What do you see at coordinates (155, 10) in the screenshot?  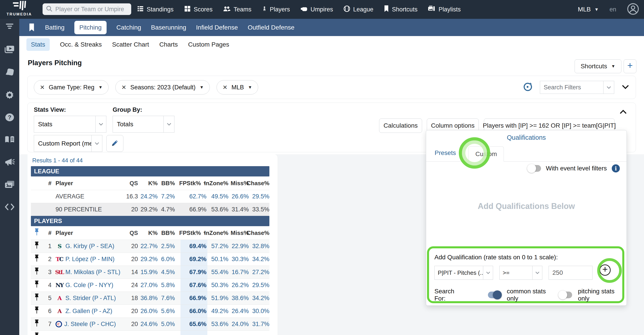 I see `topnav-item-standings: Standings` at bounding box center [155, 10].